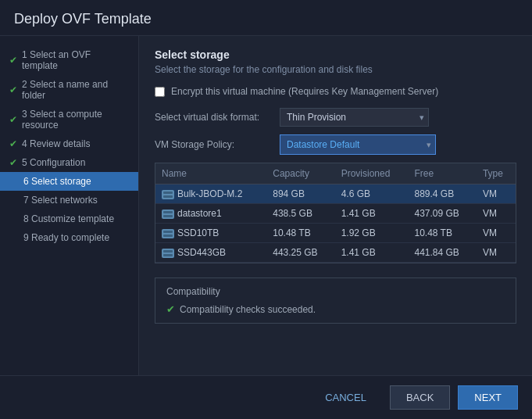 The width and height of the screenshot is (532, 419). Describe the element at coordinates (336, 91) in the screenshot. I see `encrypt-row: Encrypt this virtual machine (Requires K…` at that location.